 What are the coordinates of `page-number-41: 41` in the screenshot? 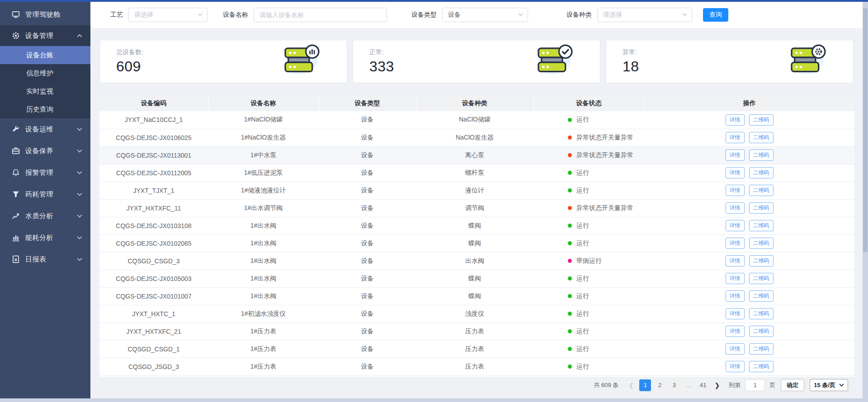 It's located at (703, 385).